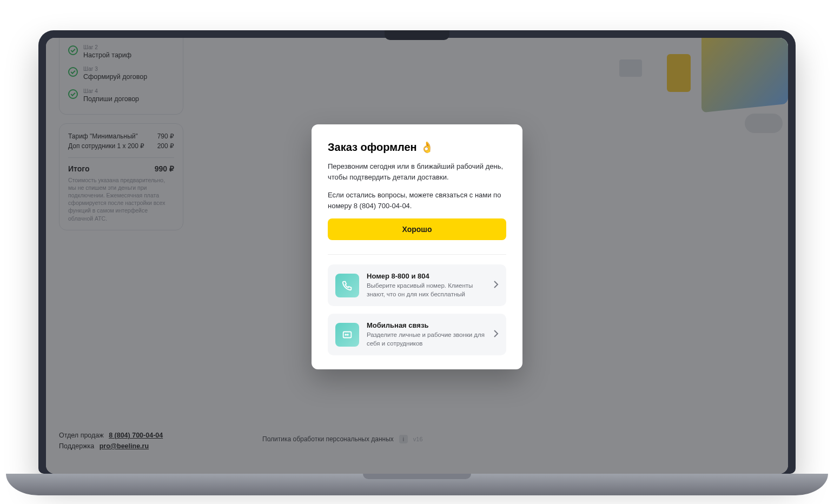 This screenshot has height=504, width=834. I want to click on offer-desc: Разделите личные и рабочие звонки для се…, so click(426, 339).